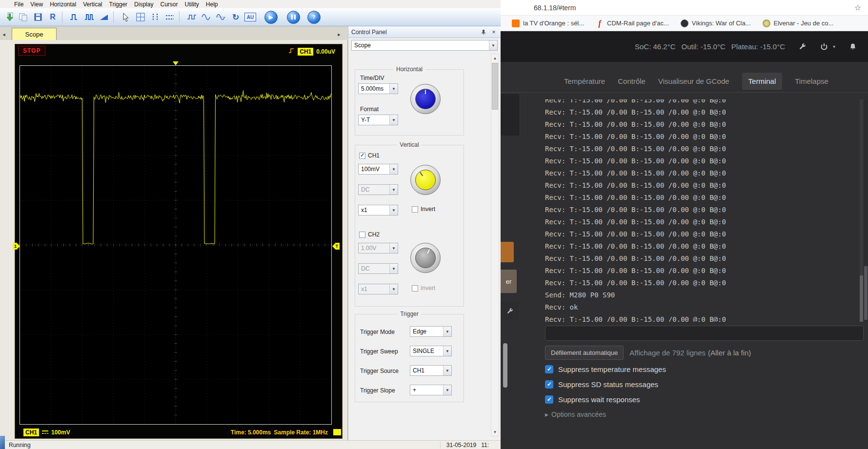 The image size is (868, 449). Describe the element at coordinates (38, 17) in the screenshot. I see `save-button` at that location.